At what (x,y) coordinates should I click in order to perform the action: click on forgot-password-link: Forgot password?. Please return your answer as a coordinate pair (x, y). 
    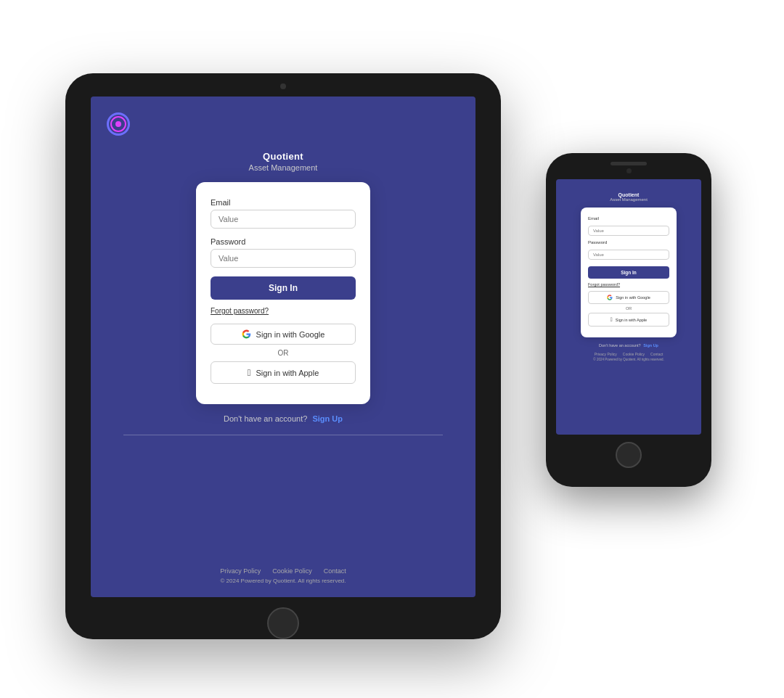
    Looking at the image, I should click on (283, 311).